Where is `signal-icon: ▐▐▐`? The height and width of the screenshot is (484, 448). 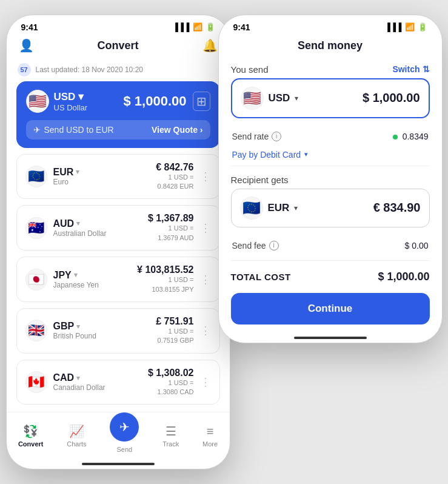 signal-icon: ▐▐▐ is located at coordinates (181, 27).